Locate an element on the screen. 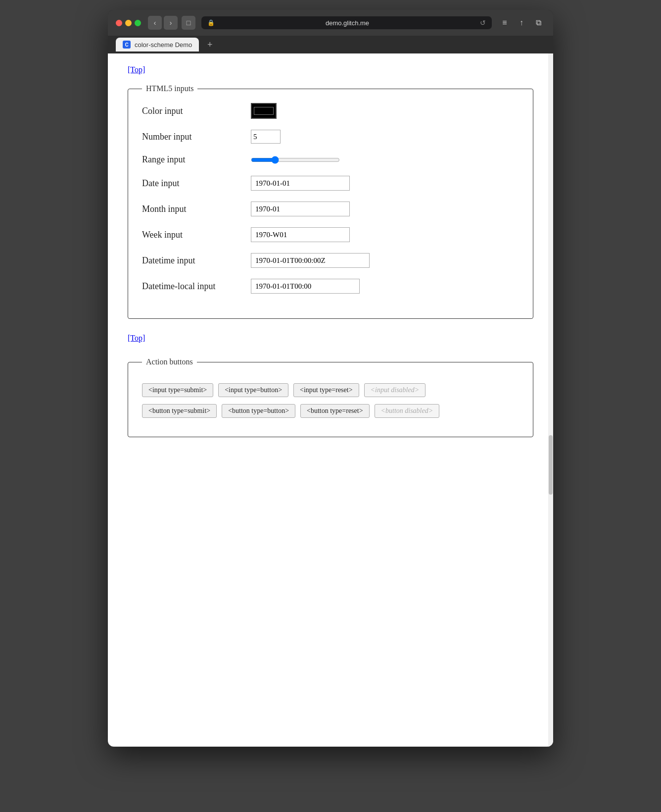 This screenshot has width=661, height=812. range-input-row: Range input is located at coordinates (330, 159).